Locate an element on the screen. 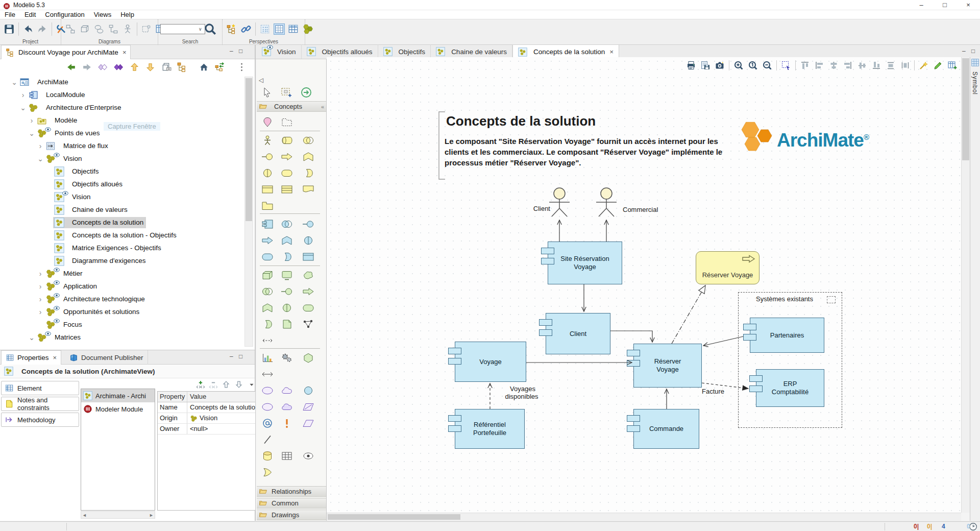 This screenshot has height=531, width=980. palette-tool-dots is located at coordinates (308, 324).